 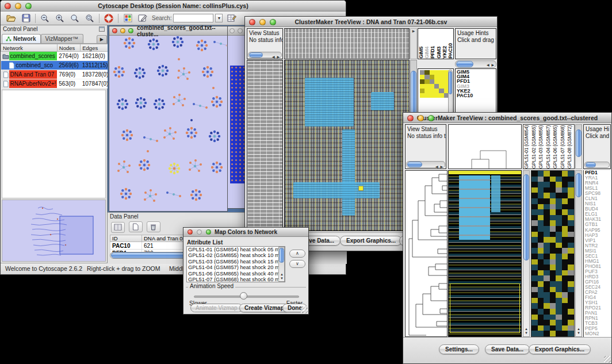 What do you see at coordinates (26, 18) in the screenshot?
I see `save-icon` at bounding box center [26, 18].